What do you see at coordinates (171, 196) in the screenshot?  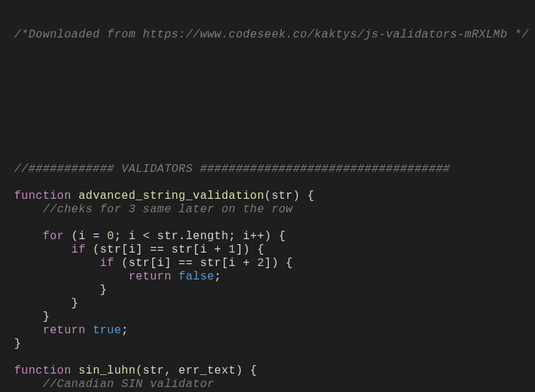 I see `code-token: advanced_string_validation` at bounding box center [171, 196].